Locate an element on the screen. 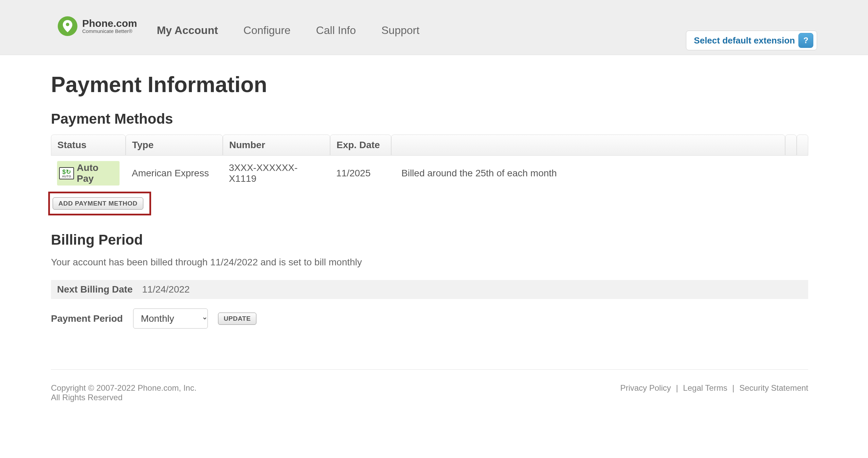 The width and height of the screenshot is (868, 458). add-payment-method-button: ADD PAYMENT METHOD is located at coordinates (98, 204).